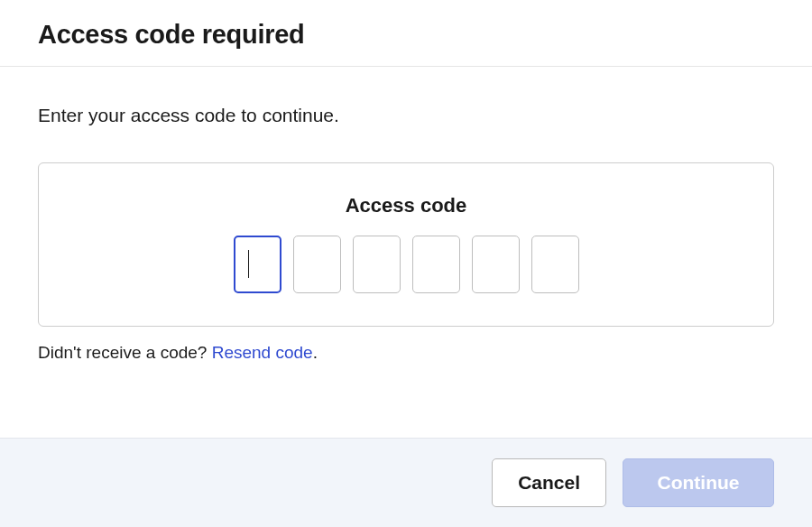  Describe the element at coordinates (406, 264) in the screenshot. I see `digit-input-row` at that location.